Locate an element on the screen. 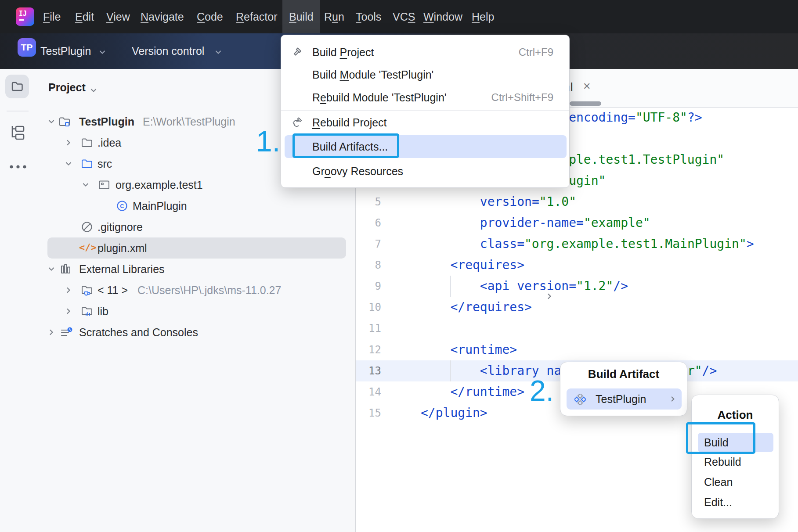 This screenshot has height=532, width=798. gutter-line-number: 14 is located at coordinates (369, 392).